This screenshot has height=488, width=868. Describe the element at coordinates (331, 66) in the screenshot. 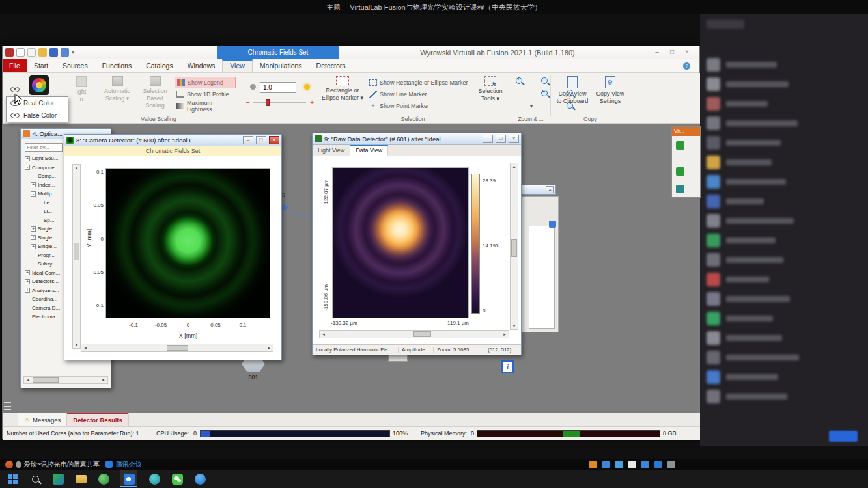

I see `tab-detectors: Detectors` at that location.